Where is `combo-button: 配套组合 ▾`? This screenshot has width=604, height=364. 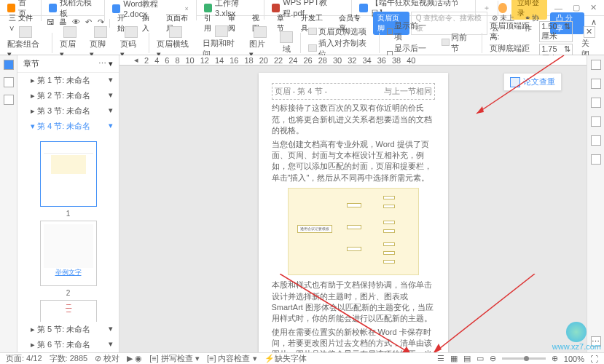
combo-button: 配套组合 ▾ is located at coordinates (26, 42).